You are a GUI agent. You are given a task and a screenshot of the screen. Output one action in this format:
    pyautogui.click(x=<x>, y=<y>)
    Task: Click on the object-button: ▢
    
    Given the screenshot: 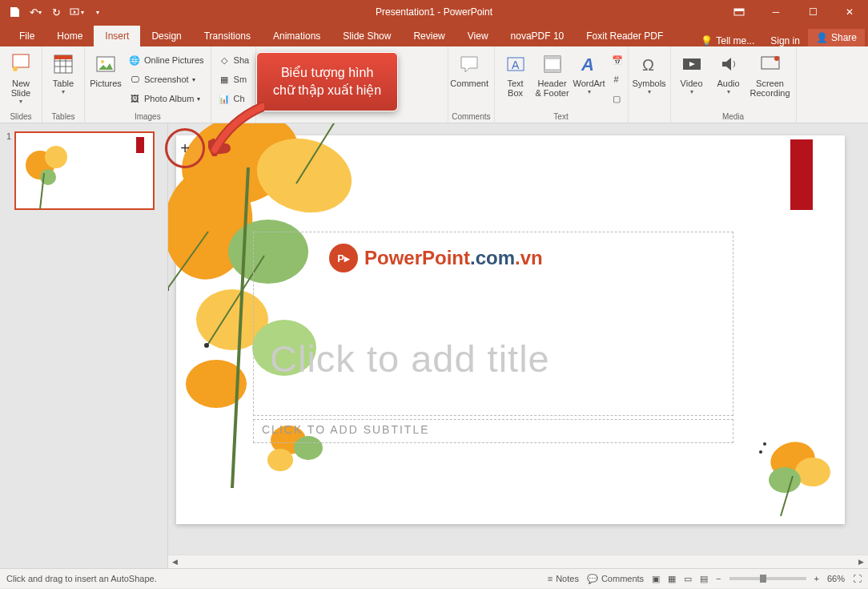 What is the action you would take?
    pyautogui.click(x=617, y=99)
    